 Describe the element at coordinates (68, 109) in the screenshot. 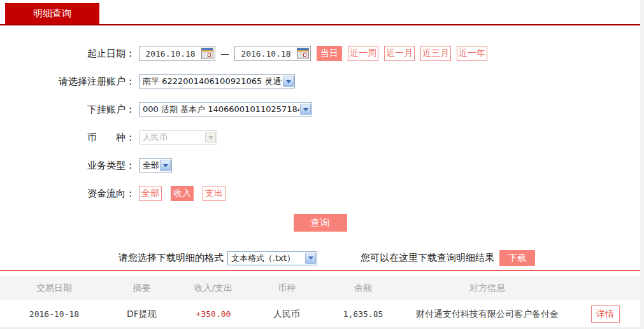

I see `sub-account-label: 下挂账户：` at that location.